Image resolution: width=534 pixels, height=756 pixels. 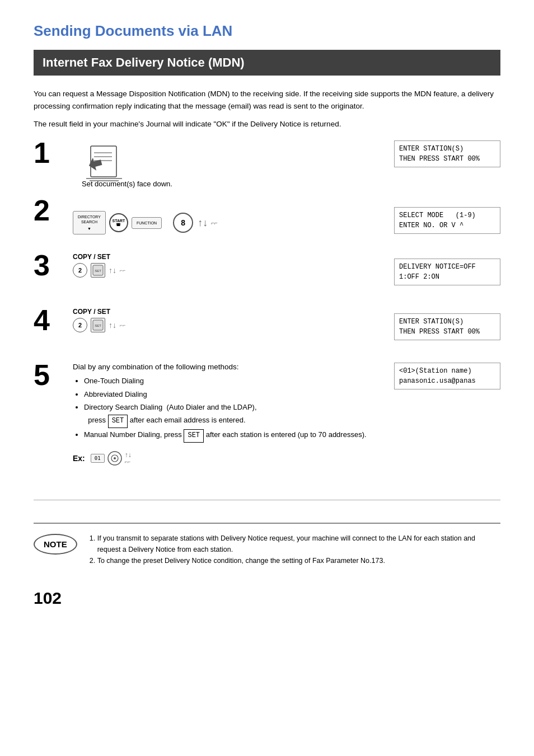 What do you see at coordinates (203, 223) in the screenshot?
I see `feed-arrows: ↑↓` at bounding box center [203, 223].